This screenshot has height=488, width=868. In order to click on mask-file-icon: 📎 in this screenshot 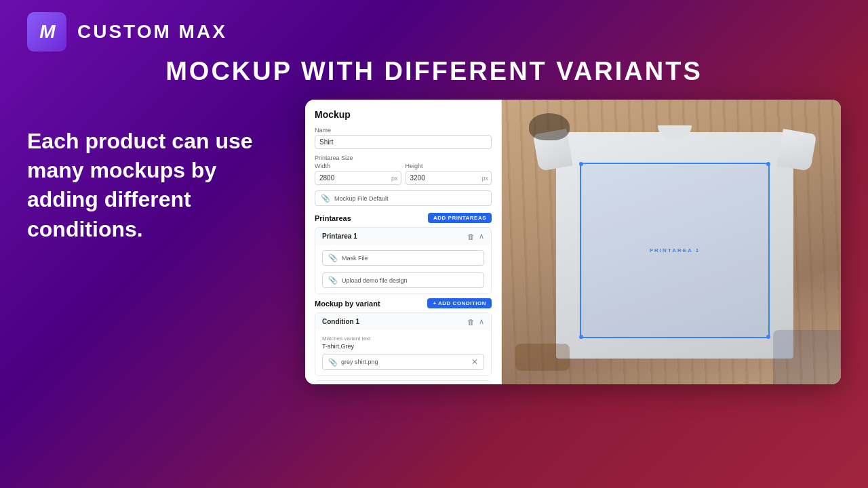, I will do `click(333, 258)`.